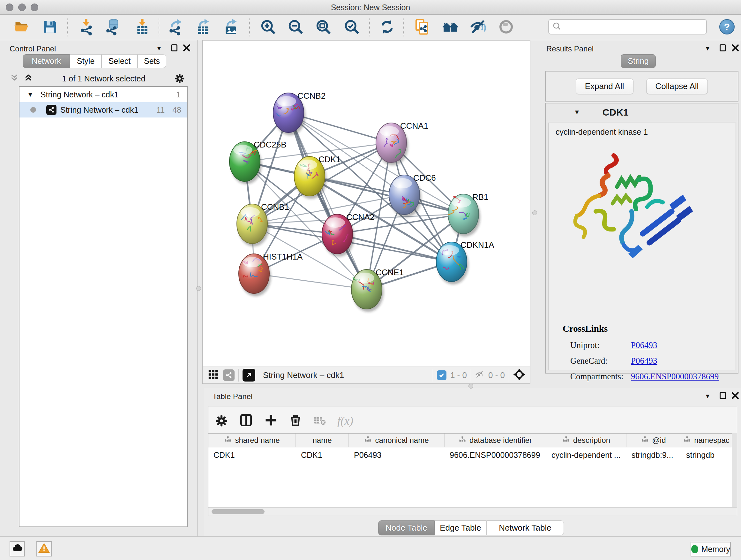  I want to click on control-panel-menu-icon: ▼, so click(159, 48).